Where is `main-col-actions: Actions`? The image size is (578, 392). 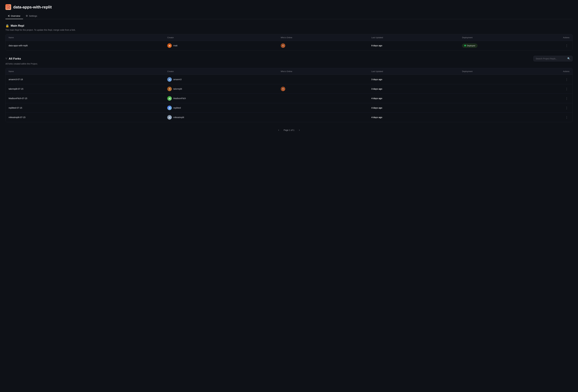
main-col-actions: Actions is located at coordinates (556, 38).